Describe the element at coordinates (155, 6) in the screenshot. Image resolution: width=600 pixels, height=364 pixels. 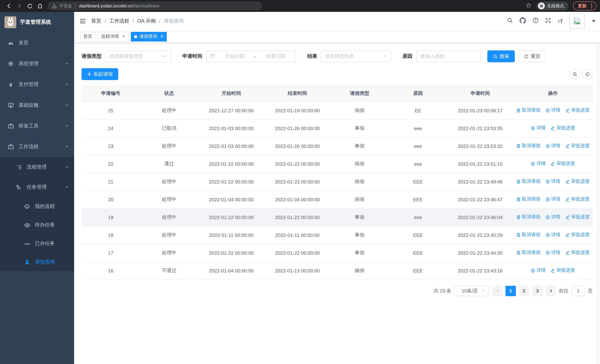
I see `url-bar: 不安全 dashboard.yudao.iocoder.cn/bpm/oa/le…` at that location.